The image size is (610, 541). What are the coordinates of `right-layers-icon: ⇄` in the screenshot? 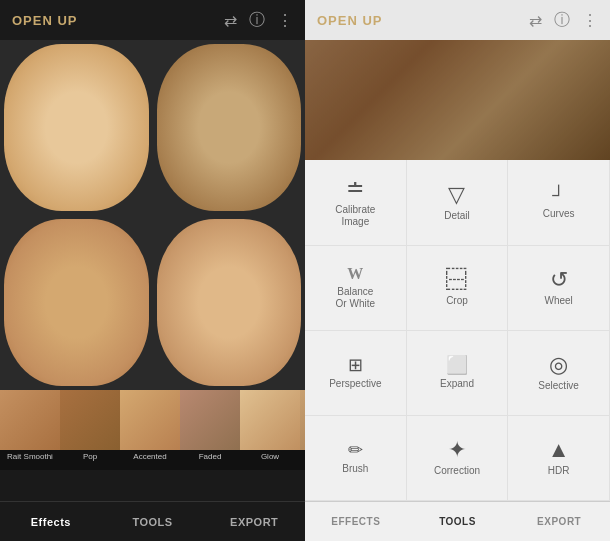 It's located at (536, 20).